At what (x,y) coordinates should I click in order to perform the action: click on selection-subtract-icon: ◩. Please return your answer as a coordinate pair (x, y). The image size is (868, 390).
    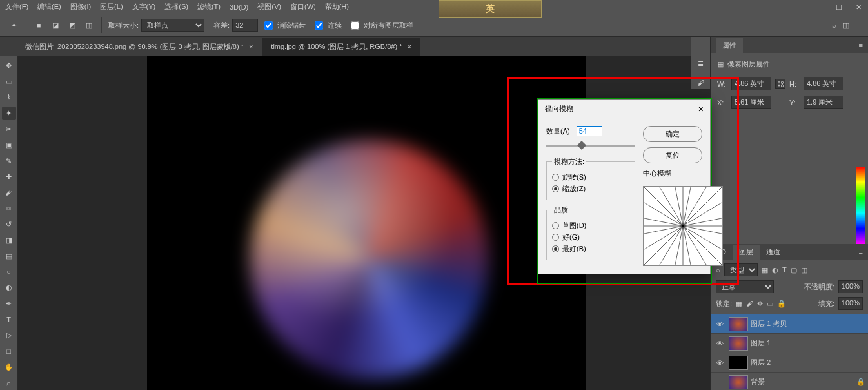
    Looking at the image, I should click on (72, 25).